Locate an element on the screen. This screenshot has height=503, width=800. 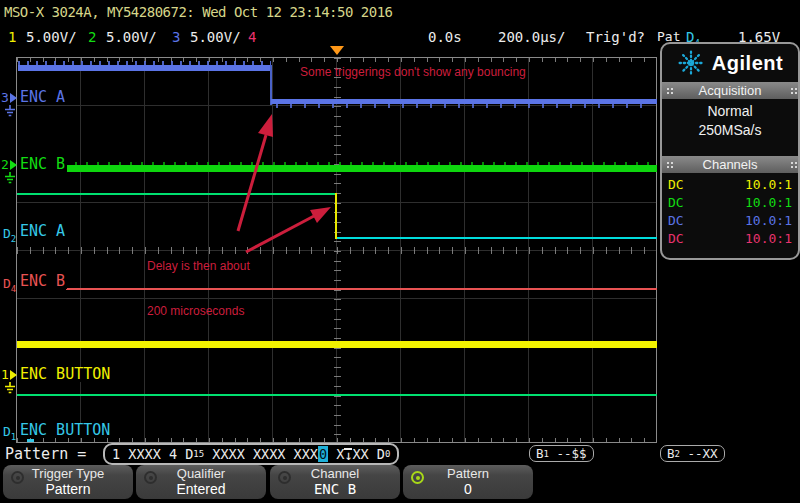
d2-falling-edge is located at coordinates (336, 216).